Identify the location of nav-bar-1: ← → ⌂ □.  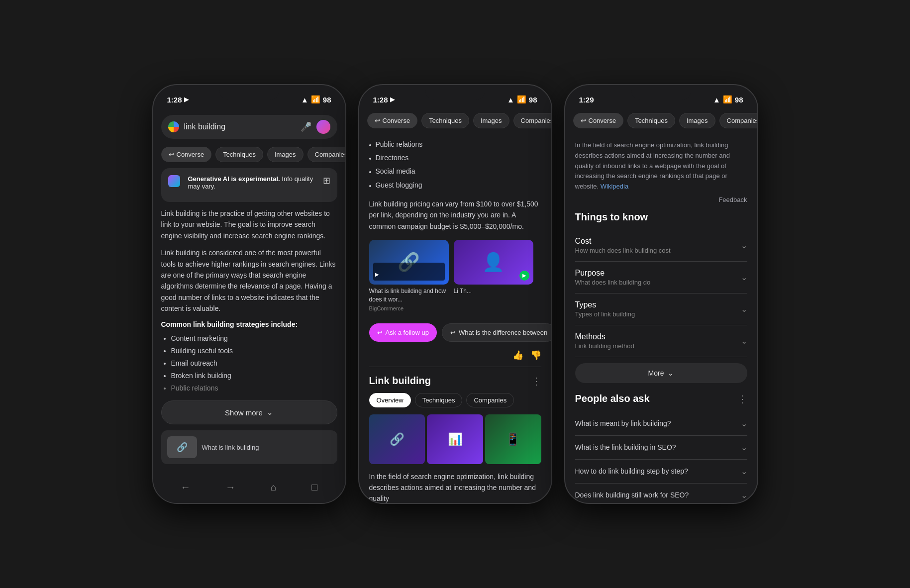
(249, 490).